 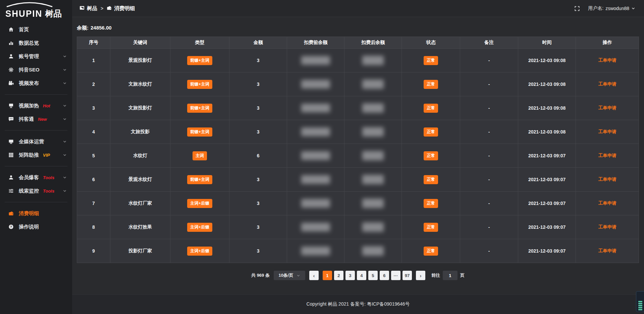 What do you see at coordinates (36, 83) in the screenshot?
I see `sidebar-item-video-publish: 视频发布` at bounding box center [36, 83].